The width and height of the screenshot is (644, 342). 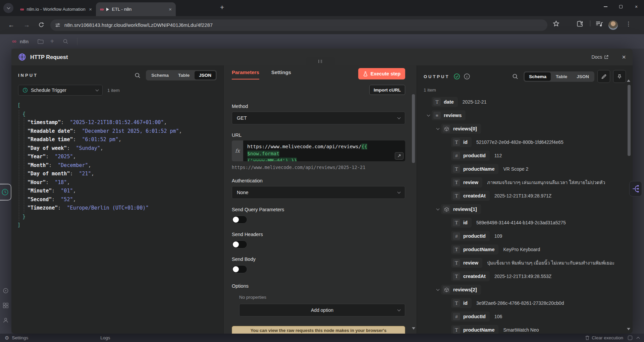 I want to click on forward-button: →, so click(x=27, y=25).